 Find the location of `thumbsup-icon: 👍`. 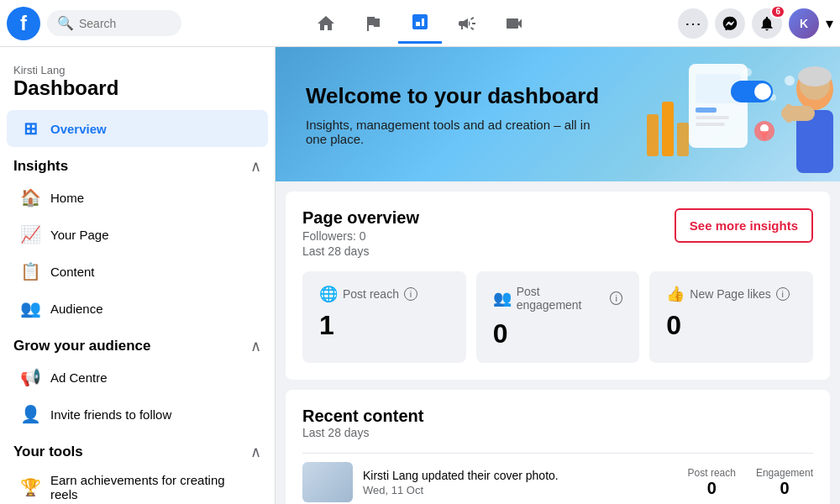

thumbsup-icon: 👍 is located at coordinates (675, 294).